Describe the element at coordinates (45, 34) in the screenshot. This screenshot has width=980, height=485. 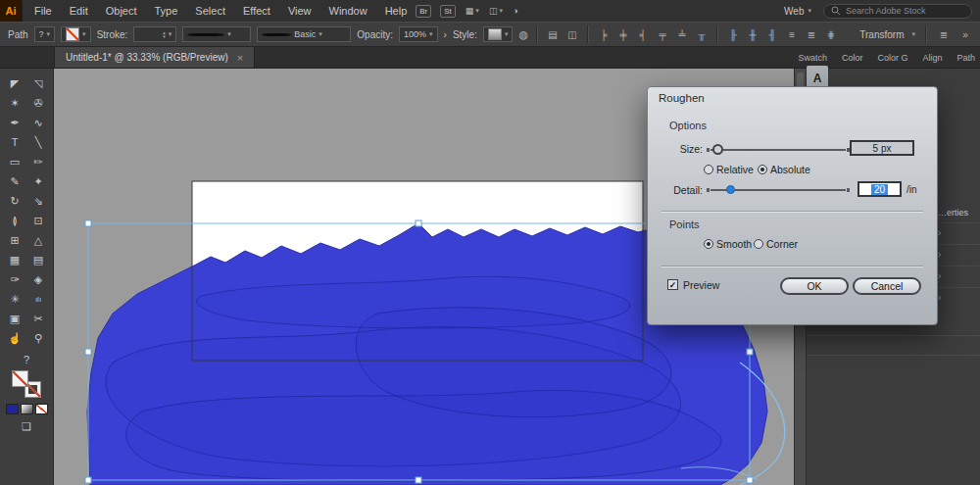
I see `fill-color-control: ?▾` at that location.